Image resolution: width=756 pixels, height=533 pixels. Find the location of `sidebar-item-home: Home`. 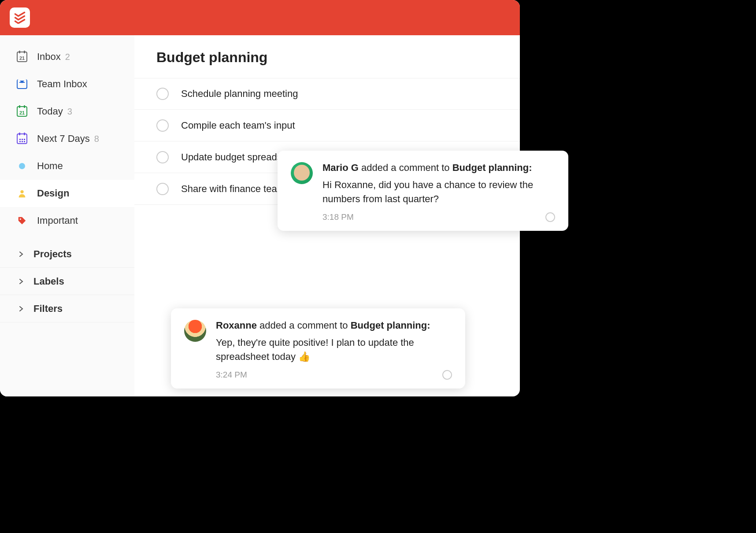

sidebar-item-home: Home is located at coordinates (67, 166).